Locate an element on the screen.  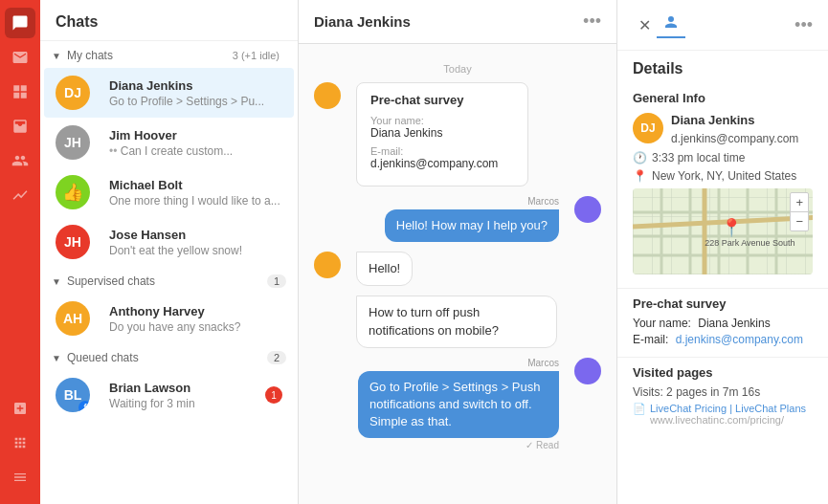
jim-preview: •• Can I create custom... is located at coordinates (195, 151).